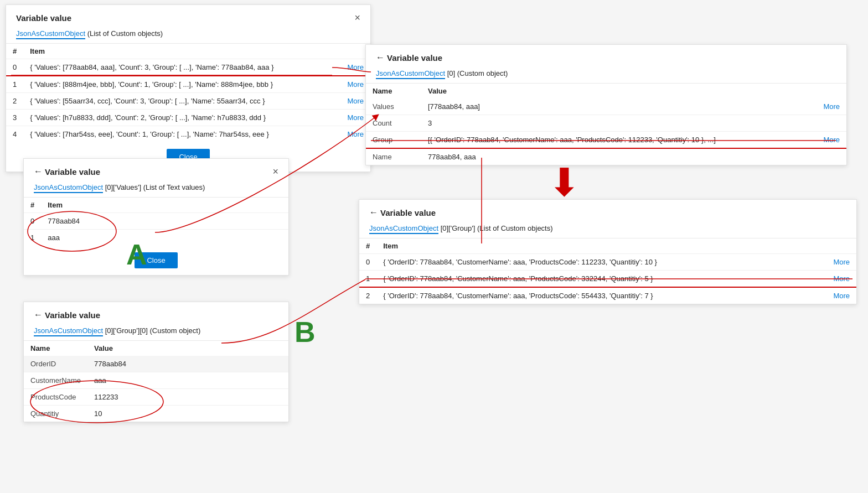 Image resolution: width=868 pixels, height=493 pixels. What do you see at coordinates (67, 172) in the screenshot?
I see `values-list-back-button: ← Variable value` at bounding box center [67, 172].